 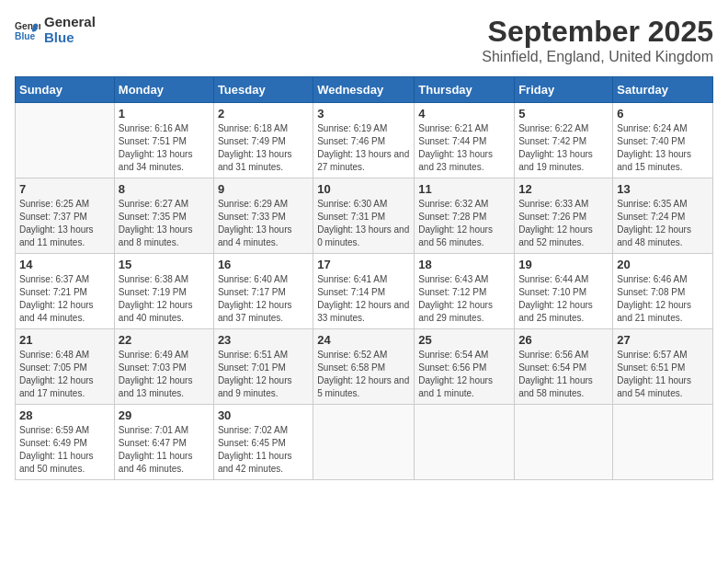 I want to click on day-info: Sunrise: 6:30 AMSunset: 7:31 PMDaylight:…, so click(x=364, y=224).